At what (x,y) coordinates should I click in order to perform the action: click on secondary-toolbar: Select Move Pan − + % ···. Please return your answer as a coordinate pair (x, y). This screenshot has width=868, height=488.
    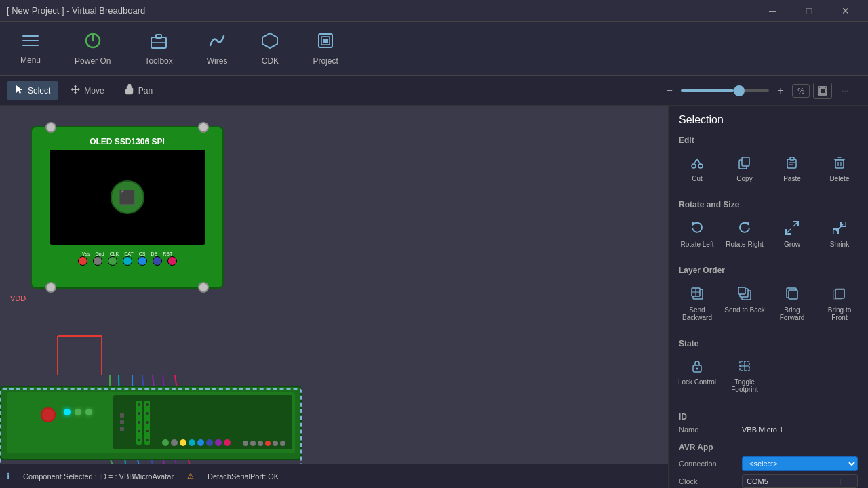
    Looking at the image, I should click on (434, 91).